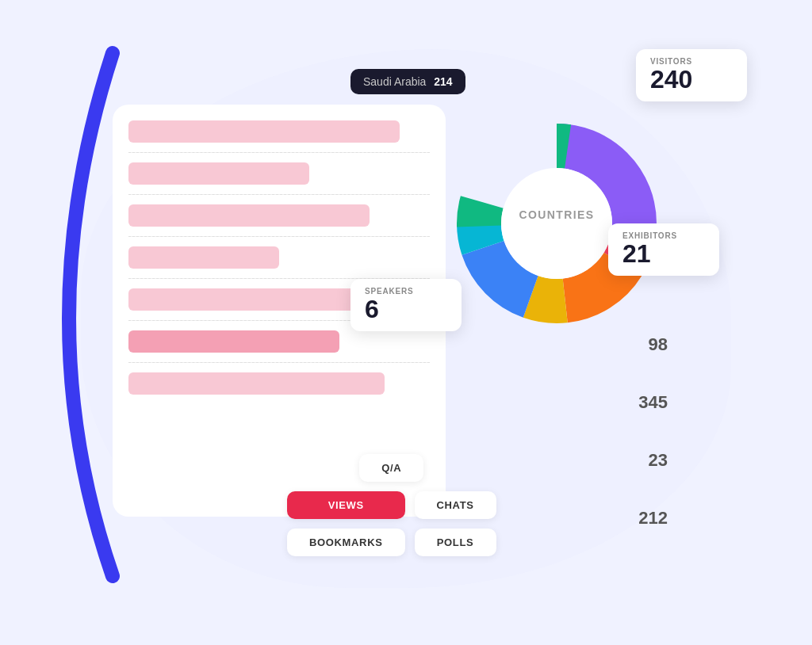  Describe the element at coordinates (392, 506) in the screenshot. I see `action-buttons-area: Q/A VIEWS CHATS BOOKMARKS POLLS` at that location.